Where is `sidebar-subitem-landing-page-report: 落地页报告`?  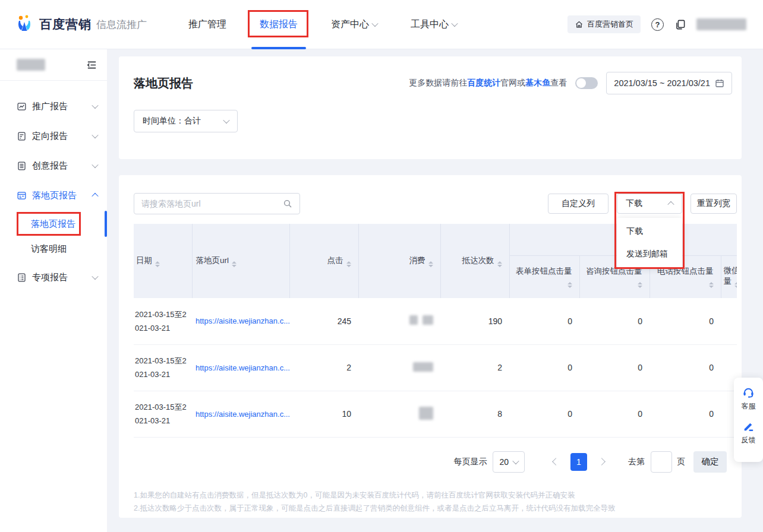
sidebar-subitem-landing-page-report: 落地页报告 is located at coordinates (53, 224).